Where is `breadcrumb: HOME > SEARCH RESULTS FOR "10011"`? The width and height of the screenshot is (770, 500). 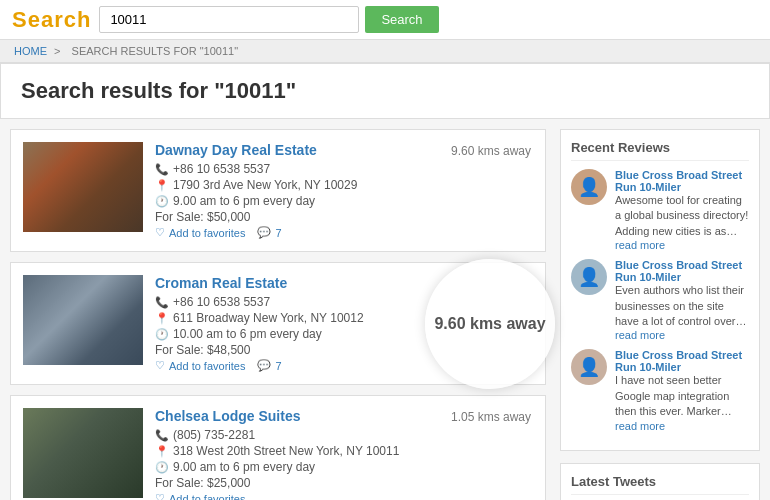
breadcrumb: HOME > SEARCH RESULTS FOR "10011" is located at coordinates (385, 52).